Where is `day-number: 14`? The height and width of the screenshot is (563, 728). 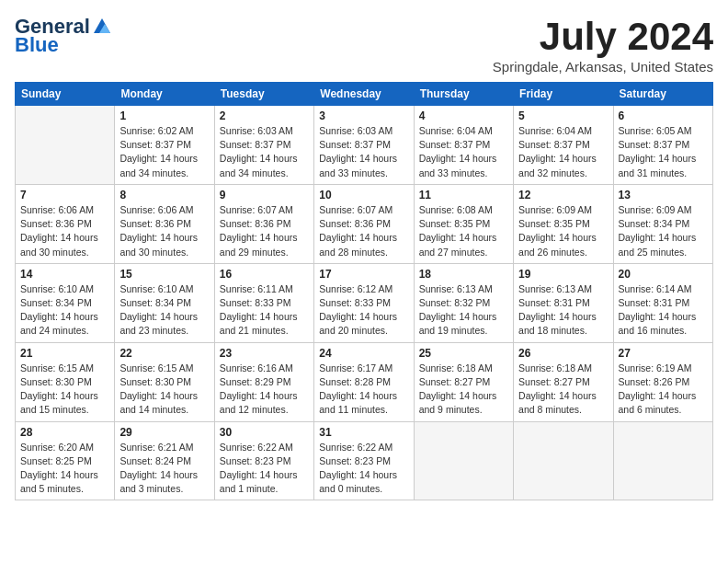
day-number: 14 is located at coordinates (64, 274).